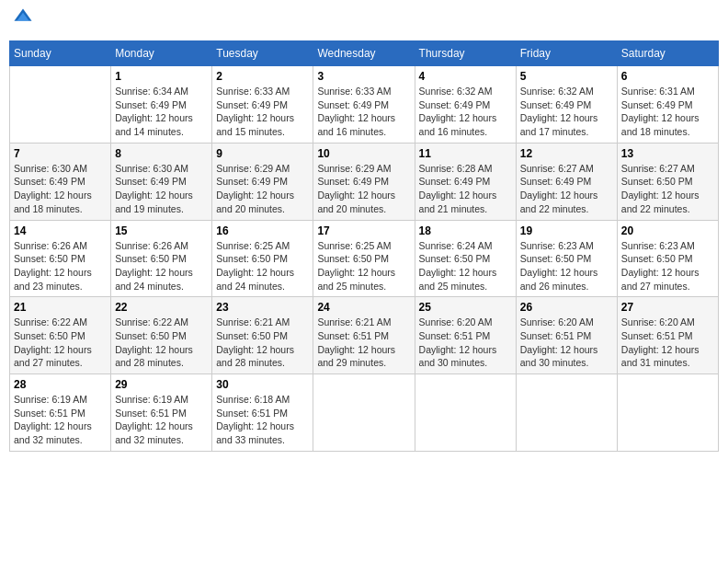 This screenshot has width=728, height=563. Describe the element at coordinates (162, 105) in the screenshot. I see `calendar-cell: 1Sunrise: 6:34 AM Sunset: 6:49 PM Daylig…` at that location.